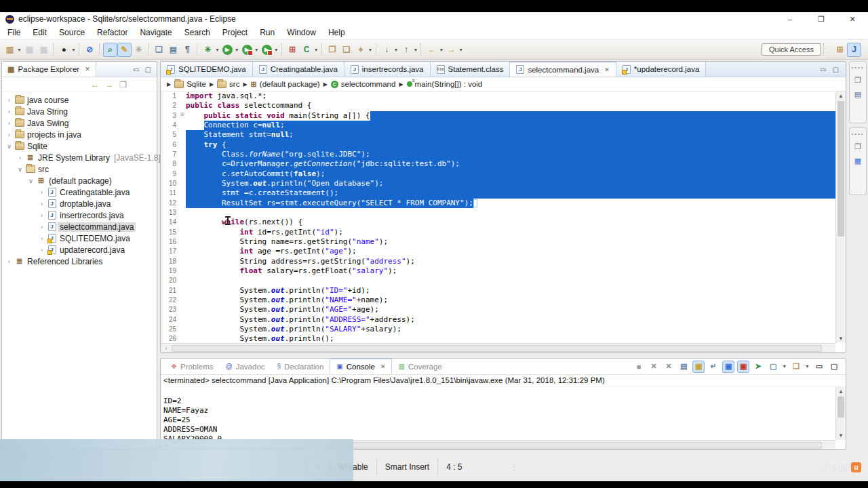 The image size is (868, 488). What do you see at coordinates (79, 157) in the screenshot?
I see `tree-item: ›≣JRE System Library[JavaSE-1.8]` at bounding box center [79, 157].